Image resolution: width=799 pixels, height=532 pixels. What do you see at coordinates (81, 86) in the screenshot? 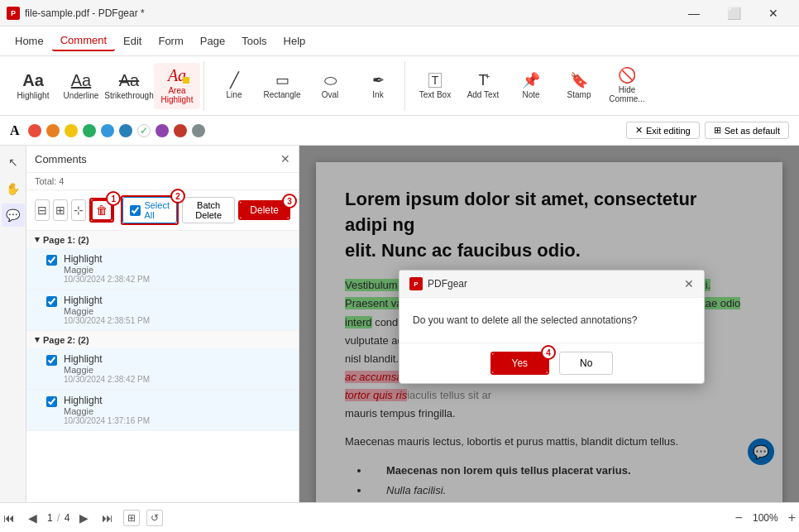
I see `underline-tool-button: Aa Underline` at bounding box center [81, 86].